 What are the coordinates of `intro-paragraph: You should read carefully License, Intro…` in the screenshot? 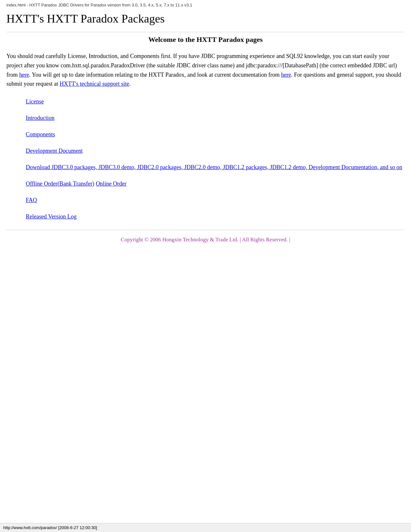 It's located at (206, 70).